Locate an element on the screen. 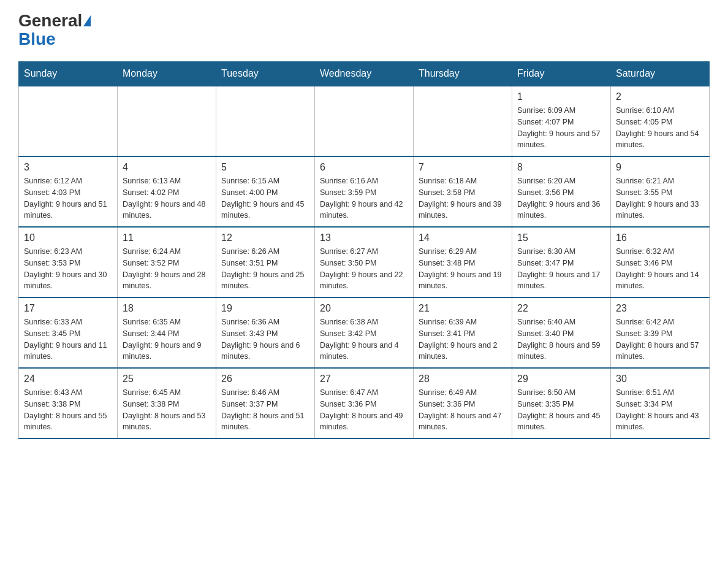 Image resolution: width=728 pixels, height=563 pixels. day-number: 5 is located at coordinates (265, 167).